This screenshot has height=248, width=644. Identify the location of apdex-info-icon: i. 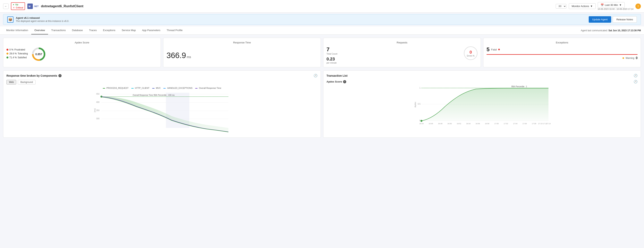
(344, 82).